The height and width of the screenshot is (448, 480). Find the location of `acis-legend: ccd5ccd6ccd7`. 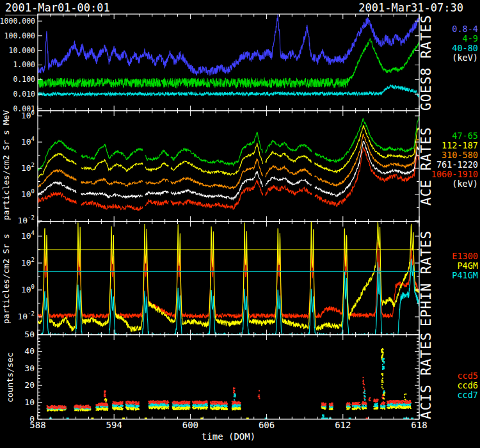

acis-legend: ccd5ccd6ccd7 is located at coordinates (467, 385).